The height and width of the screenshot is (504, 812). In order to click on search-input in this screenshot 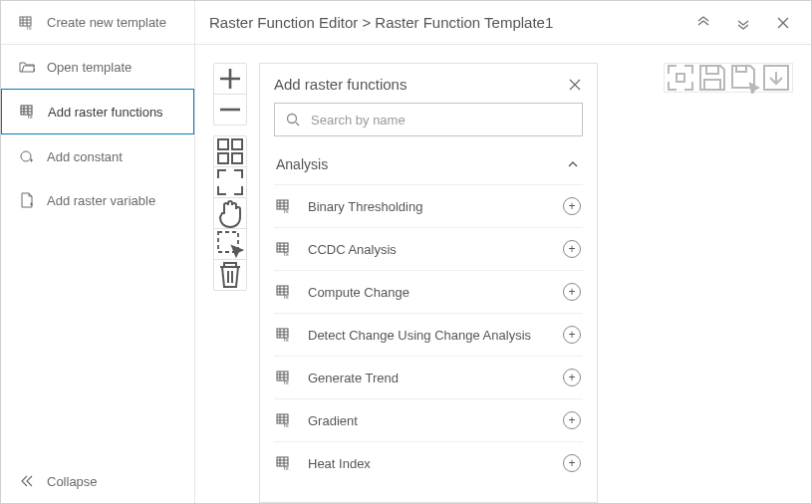, I will do `click(441, 120)`.